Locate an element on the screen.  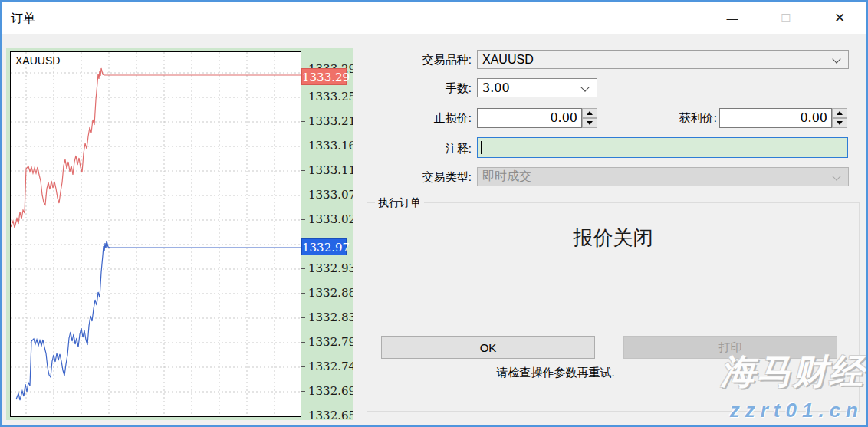
price-scale-label: 1333.21 is located at coordinates (327, 121).